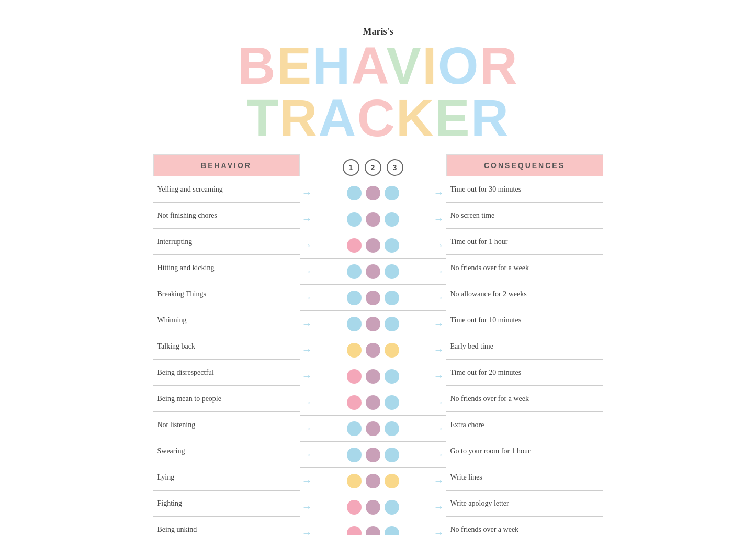 The image size is (756, 535). Describe the element at coordinates (227, 242) in the screenshot. I see `behavior-item: Interrupting` at that location.